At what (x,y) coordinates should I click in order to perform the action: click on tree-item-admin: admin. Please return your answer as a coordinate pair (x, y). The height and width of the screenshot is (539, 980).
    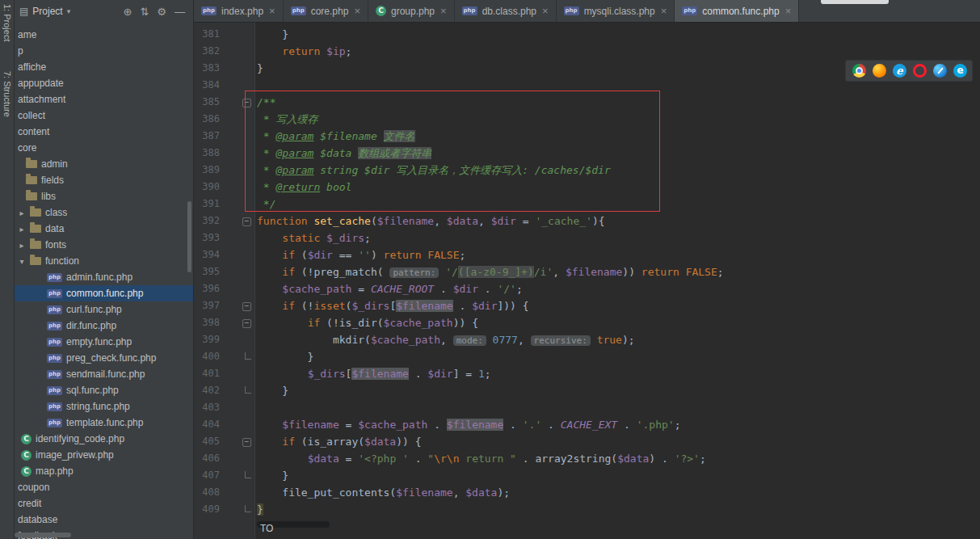
    Looking at the image, I should click on (103, 164).